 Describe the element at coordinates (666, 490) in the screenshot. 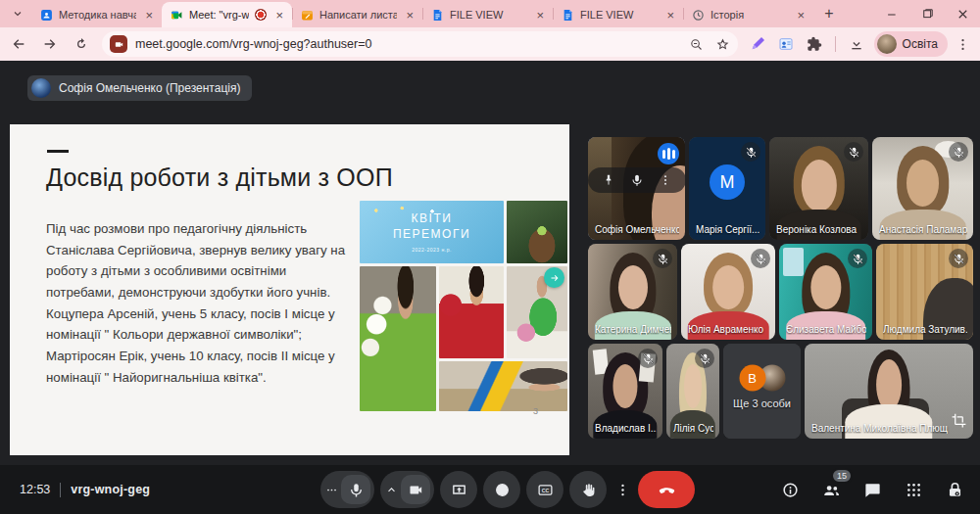

I see `end-call-button` at that location.